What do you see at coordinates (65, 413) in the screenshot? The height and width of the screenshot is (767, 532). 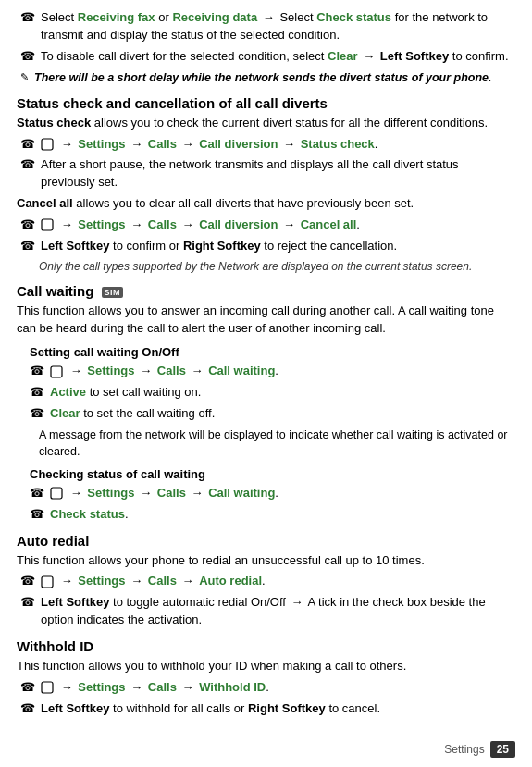 I see `clear-label-2: Clear` at bounding box center [65, 413].